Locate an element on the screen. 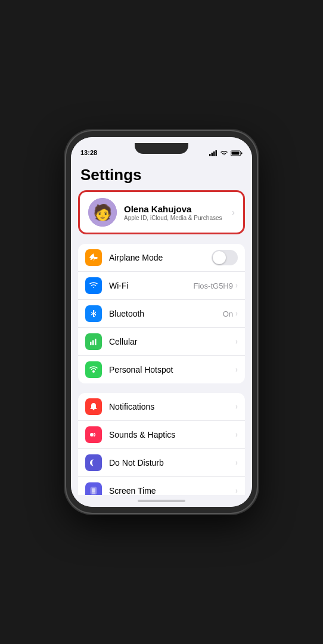 The image size is (323, 644). avatar: 🧑 is located at coordinates (103, 212).